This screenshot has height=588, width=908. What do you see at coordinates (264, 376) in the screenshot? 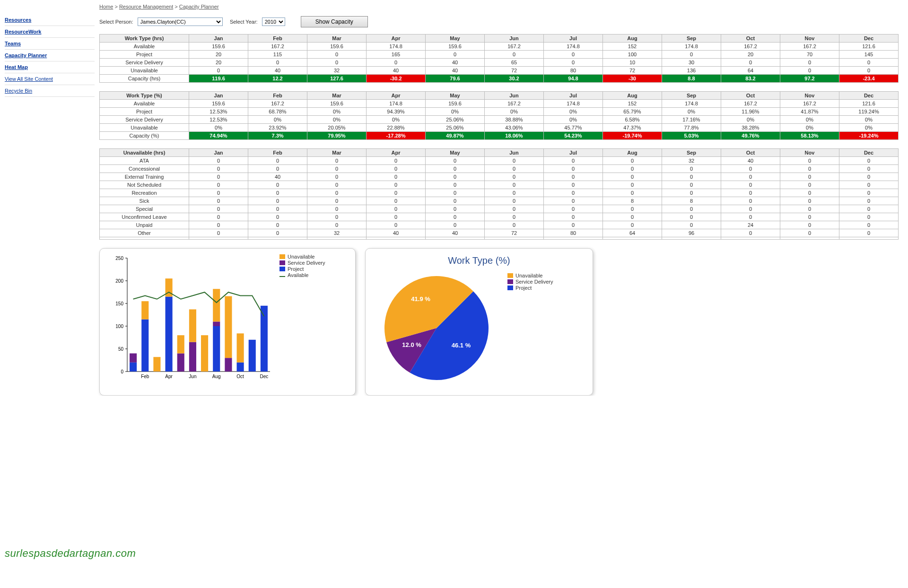
I see `svg-text: Dec` at bounding box center [264, 376].